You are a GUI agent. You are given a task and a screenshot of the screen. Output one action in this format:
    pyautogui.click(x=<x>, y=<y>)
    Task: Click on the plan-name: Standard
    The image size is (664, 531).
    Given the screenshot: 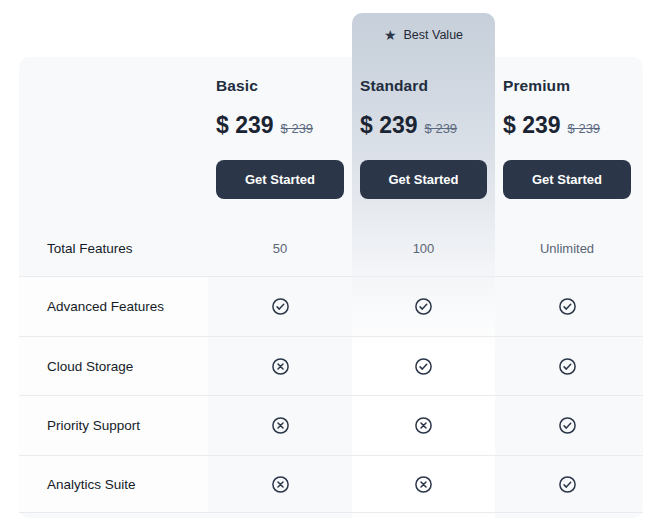 What is the action you would take?
    pyautogui.click(x=394, y=86)
    